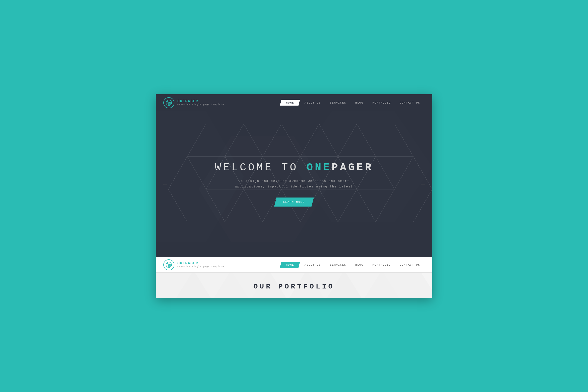  I want to click on hero-content: WELCOME TO ONEPAGER we design and develo…, so click(294, 184).